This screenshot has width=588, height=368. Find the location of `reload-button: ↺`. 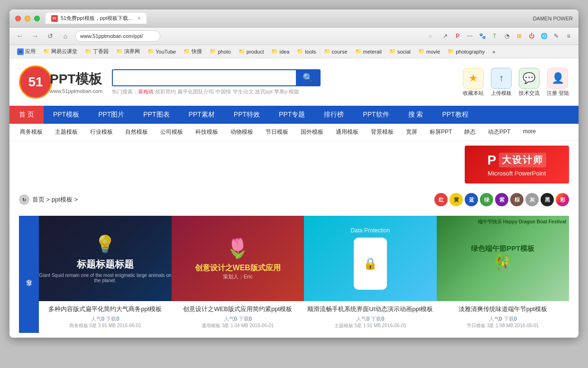

reload-button: ↺ is located at coordinates (50, 36).